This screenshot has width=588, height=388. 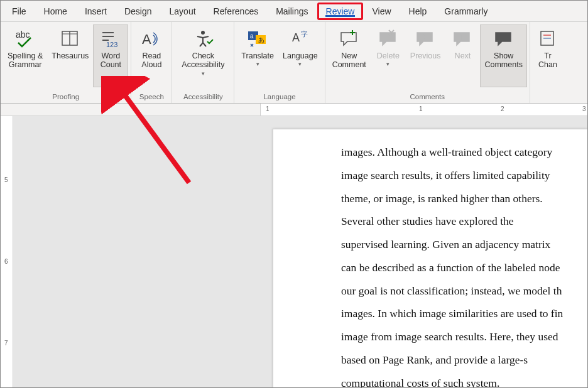 I want to click on language-icon: A字, so click(x=300, y=38).